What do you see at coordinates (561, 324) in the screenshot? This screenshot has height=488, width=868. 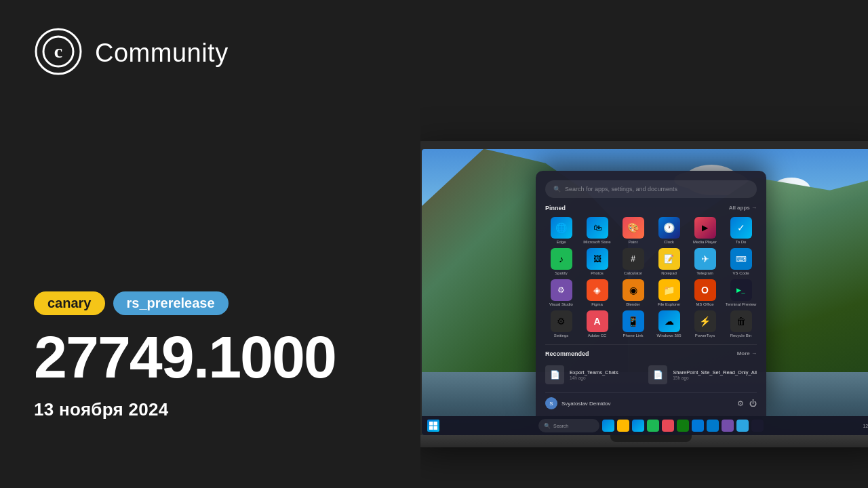 I see `app-settings: ⚙ Settings` at bounding box center [561, 324].